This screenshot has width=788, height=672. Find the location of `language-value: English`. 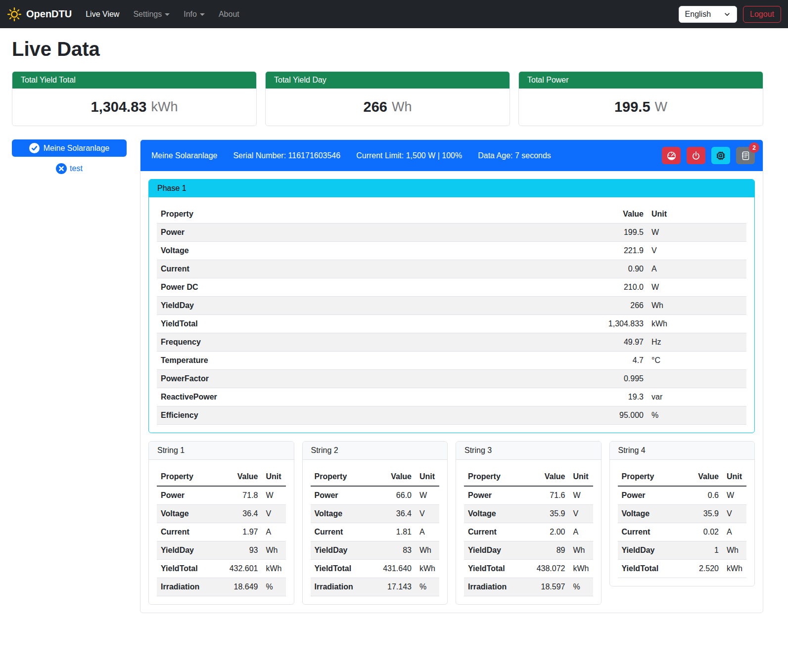

language-value: English is located at coordinates (698, 14).